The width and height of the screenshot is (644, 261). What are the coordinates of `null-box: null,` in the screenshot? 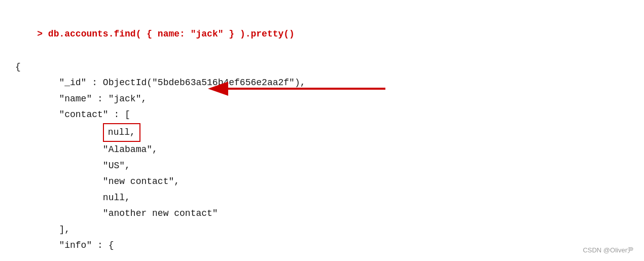 It's located at (122, 133).